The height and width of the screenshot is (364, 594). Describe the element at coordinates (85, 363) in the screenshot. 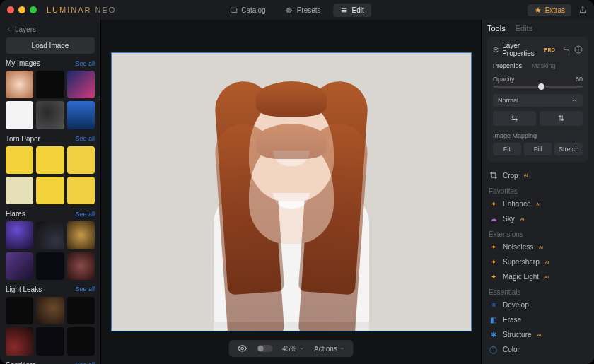

I see `see-all-sparklers: See all` at that location.